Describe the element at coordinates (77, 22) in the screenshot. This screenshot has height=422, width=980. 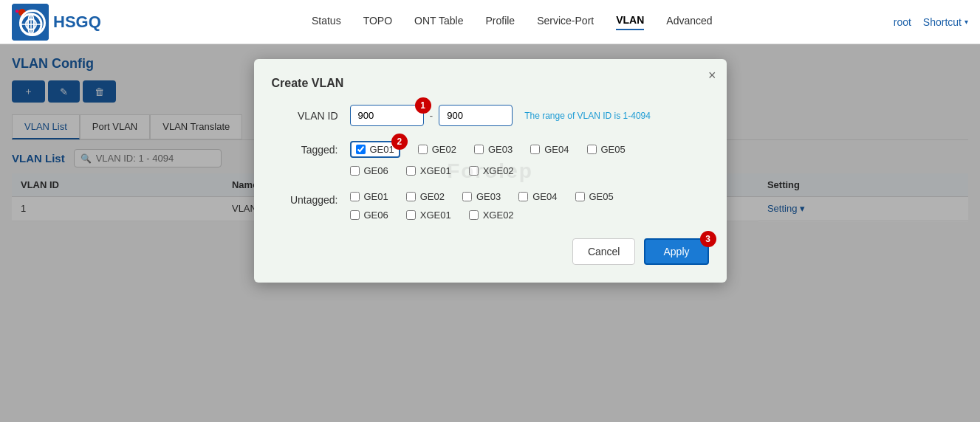
I see `logo-text: HSGQ` at that location.